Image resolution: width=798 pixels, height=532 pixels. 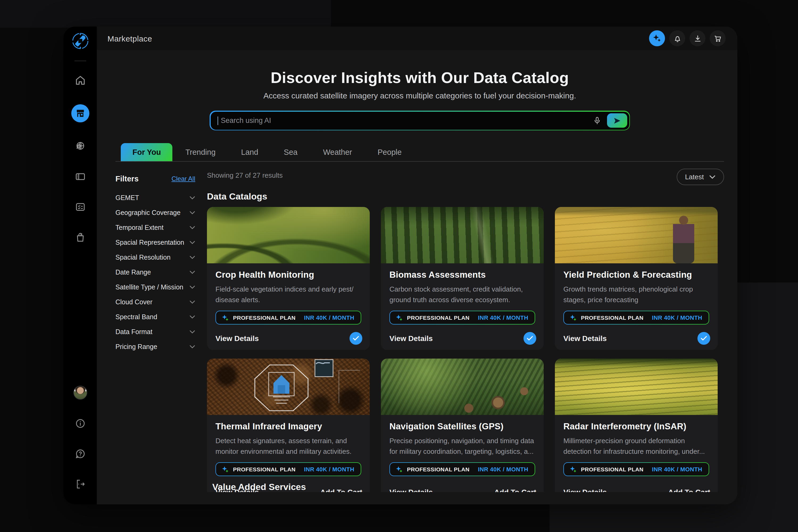 What do you see at coordinates (155, 287) in the screenshot?
I see `filter-satellite-type-mission: Satellite Type / Mission` at bounding box center [155, 287].